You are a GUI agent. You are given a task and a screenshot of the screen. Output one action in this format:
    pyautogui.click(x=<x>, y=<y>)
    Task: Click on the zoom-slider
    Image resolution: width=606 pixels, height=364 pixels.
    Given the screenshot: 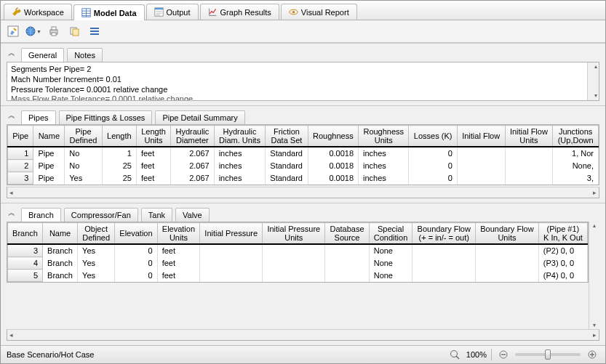 What is the action you would take?
    pyautogui.click(x=548, y=355)
    